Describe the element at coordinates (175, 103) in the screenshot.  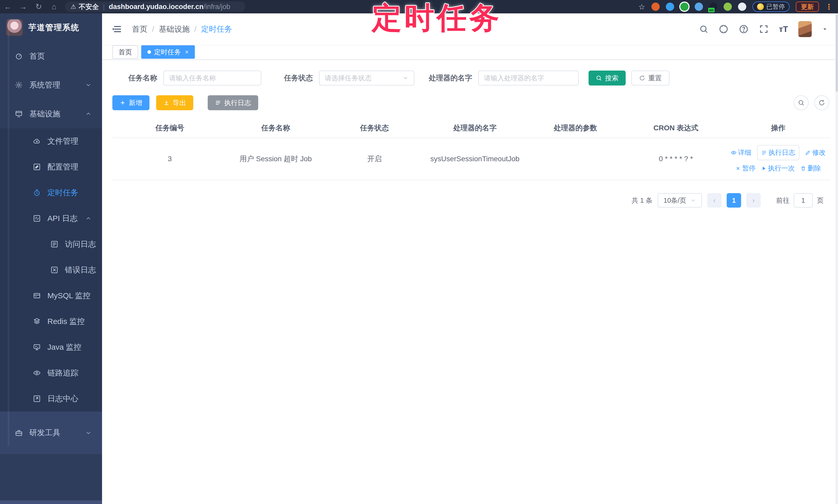
I see `export-button: 导出` at that location.